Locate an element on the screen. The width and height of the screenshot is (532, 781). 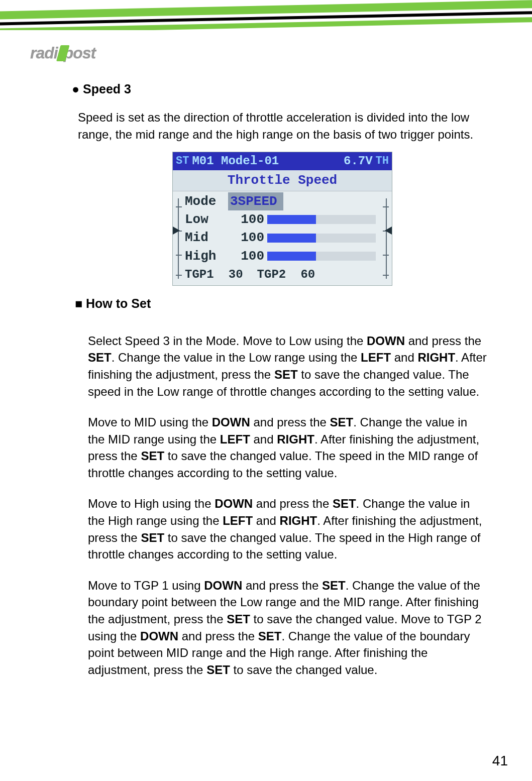
instruction-para-3: Move to High using the DOWN and press th… is located at coordinates (282, 529).